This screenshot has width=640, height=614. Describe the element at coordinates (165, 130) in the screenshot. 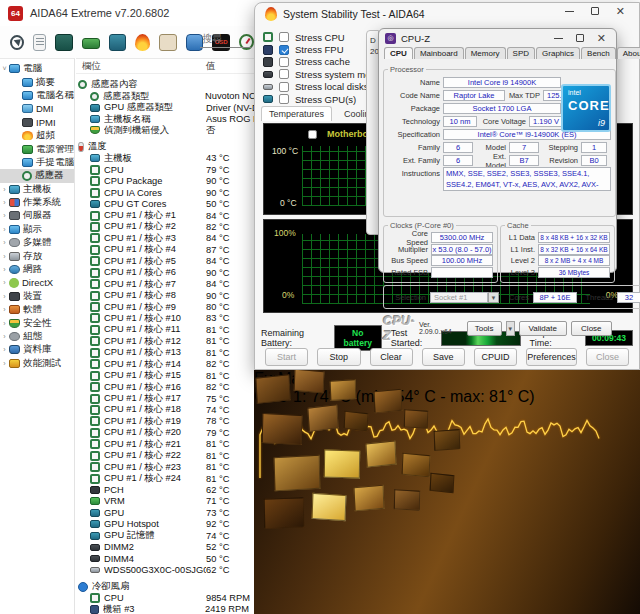

I see `sensor-row: 偵測到機箱侵入 否` at that location.